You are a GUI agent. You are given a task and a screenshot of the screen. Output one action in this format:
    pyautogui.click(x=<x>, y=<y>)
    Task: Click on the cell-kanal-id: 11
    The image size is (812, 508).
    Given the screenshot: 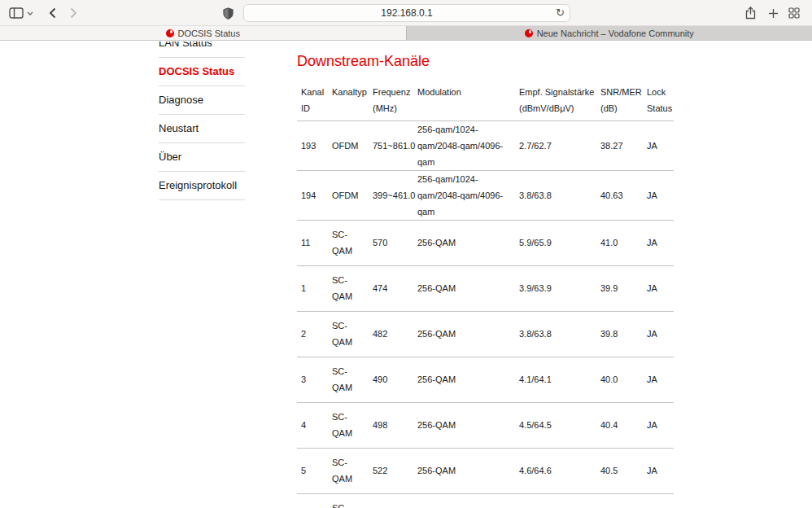 What is the action you would take?
    pyautogui.click(x=312, y=243)
    